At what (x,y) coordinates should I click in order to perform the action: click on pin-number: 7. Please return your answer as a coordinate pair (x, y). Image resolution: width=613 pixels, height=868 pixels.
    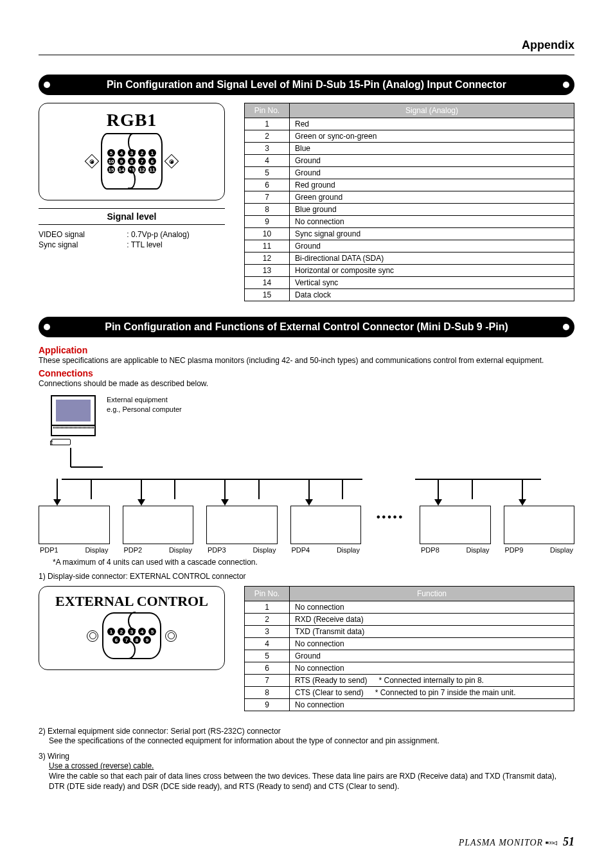
    Looking at the image, I should click on (267, 681).